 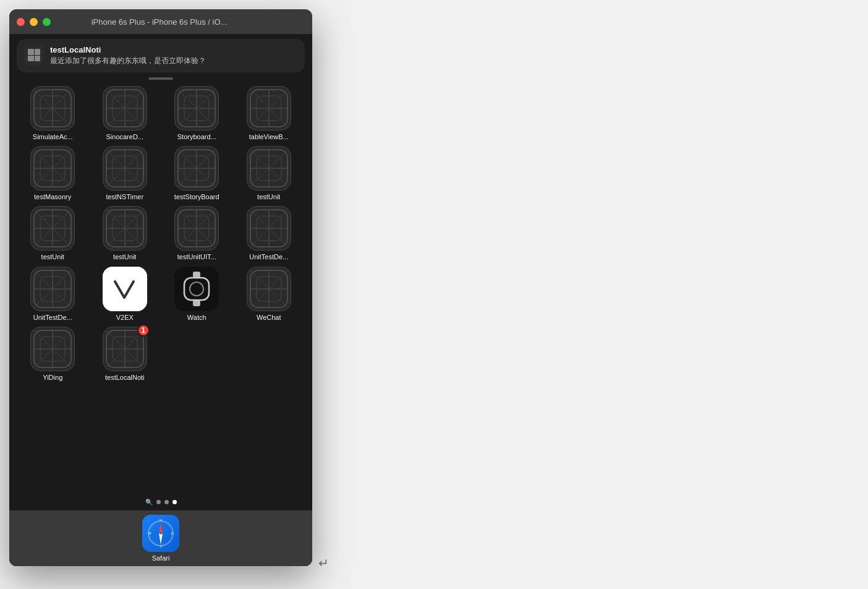 I want to click on app-label: WeChat, so click(x=269, y=318).